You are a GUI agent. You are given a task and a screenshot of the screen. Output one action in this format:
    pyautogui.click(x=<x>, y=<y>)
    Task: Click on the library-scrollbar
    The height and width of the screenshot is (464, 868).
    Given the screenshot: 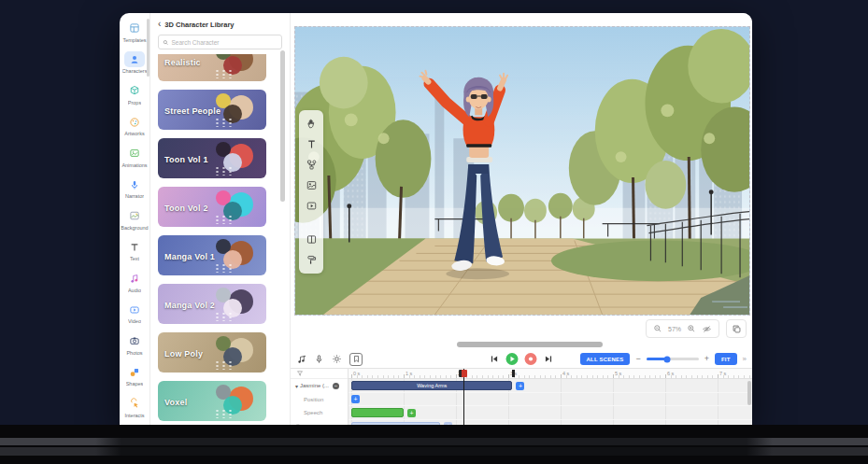 What is the action you would take?
    pyautogui.click(x=282, y=126)
    